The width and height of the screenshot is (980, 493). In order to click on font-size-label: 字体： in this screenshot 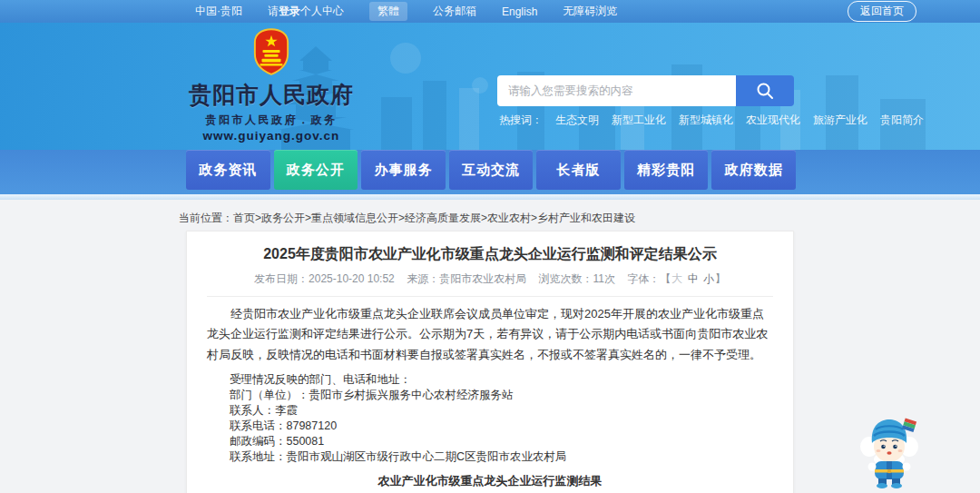, I will do `click(643, 279)`.